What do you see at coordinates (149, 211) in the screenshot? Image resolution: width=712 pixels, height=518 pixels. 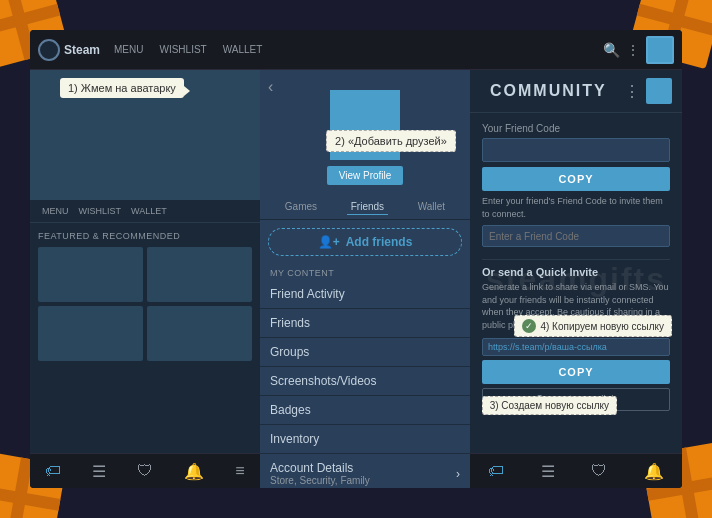 I see `left-nav-wallet: WALLET` at bounding box center [149, 211].